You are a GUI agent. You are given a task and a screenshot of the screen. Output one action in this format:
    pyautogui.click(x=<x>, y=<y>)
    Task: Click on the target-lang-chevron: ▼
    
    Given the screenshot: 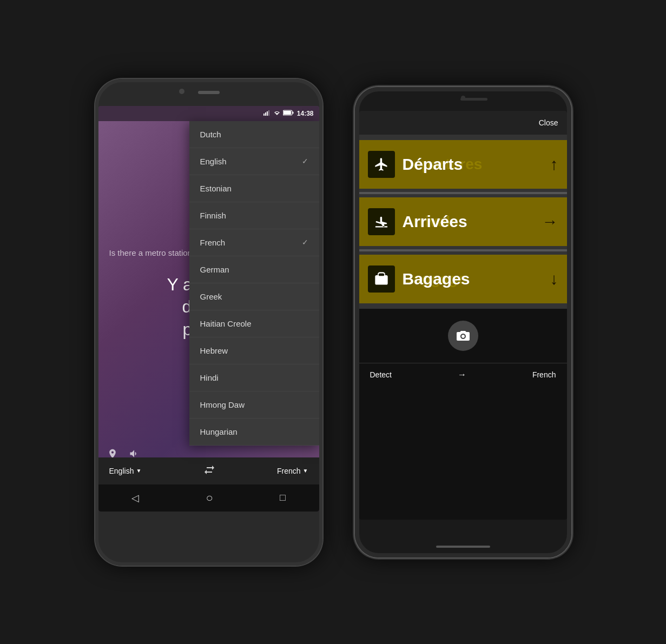 What is the action you would take?
    pyautogui.click(x=306, y=470)
    